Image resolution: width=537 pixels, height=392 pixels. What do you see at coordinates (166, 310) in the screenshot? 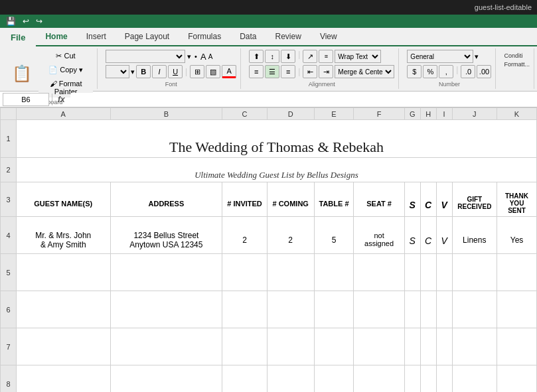
I see `cell-b6` at bounding box center [166, 310].